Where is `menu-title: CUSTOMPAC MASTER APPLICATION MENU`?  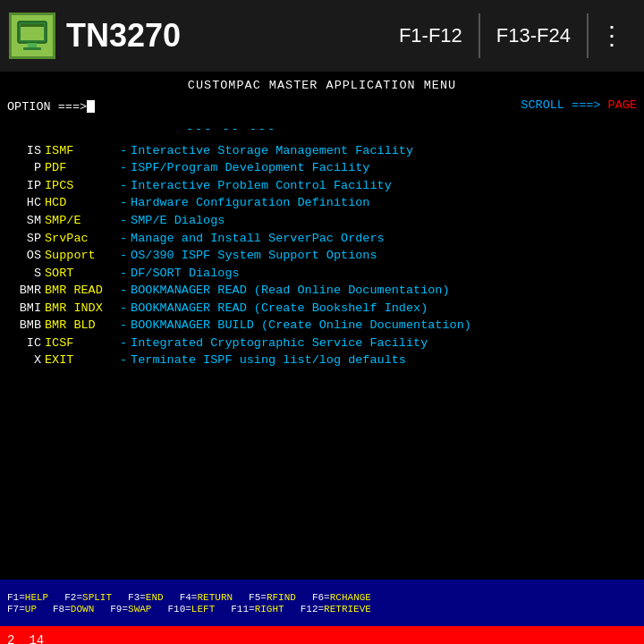
menu-title: CUSTOMPAC MASTER APPLICATION MENU is located at coordinates (322, 86).